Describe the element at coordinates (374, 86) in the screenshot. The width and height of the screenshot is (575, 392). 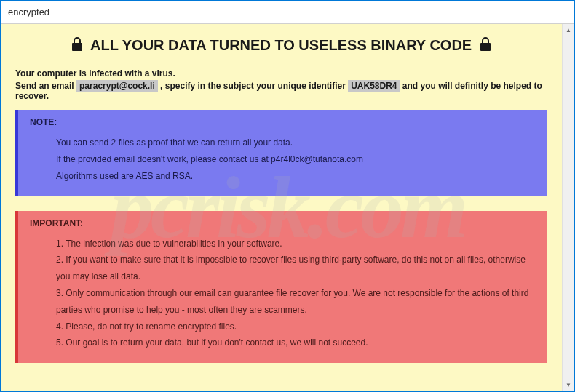
I see `unique-identifier: UAK58DR4` at that location.